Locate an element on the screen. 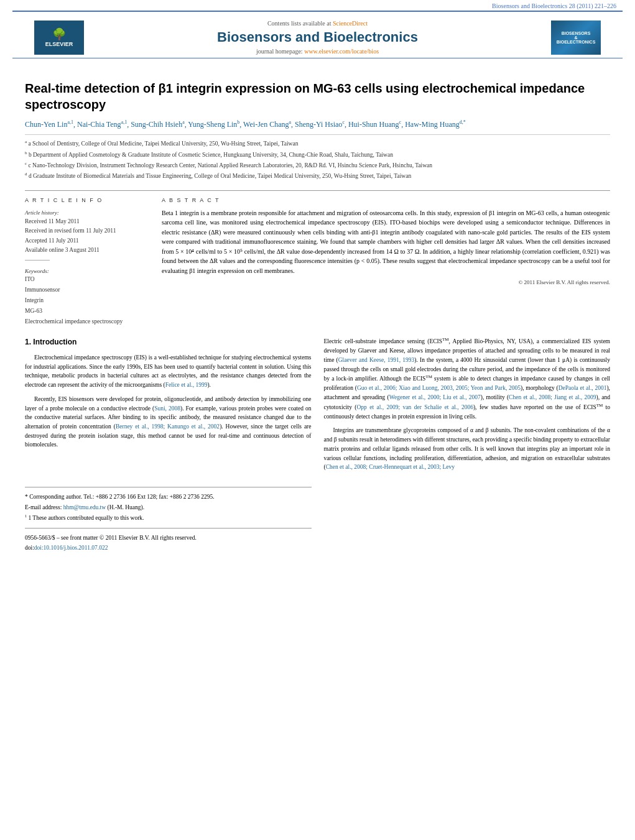 The height and width of the screenshot is (840, 635). intro-p2: Recently, EIS biosensors were developed … is located at coordinates (168, 422).